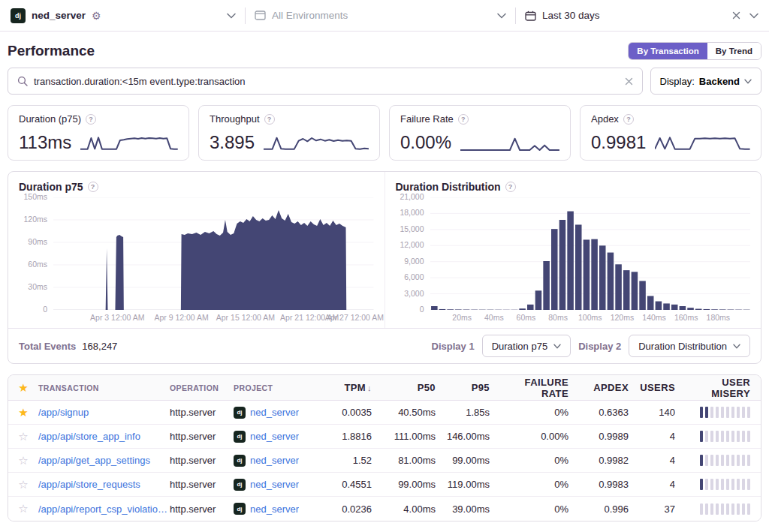  What do you see at coordinates (45, 143) in the screenshot?
I see `metric-card-value: 113ms` at bounding box center [45, 143].